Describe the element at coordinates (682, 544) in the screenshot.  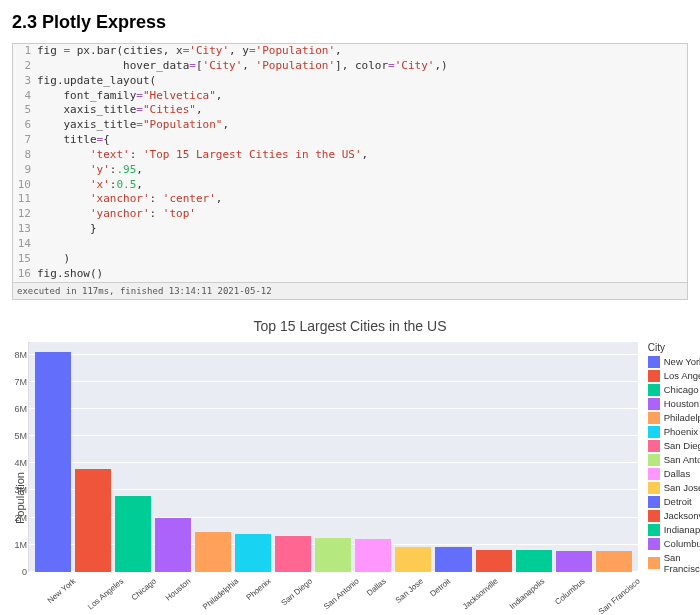
I see `legend-label: Columbus` at that location.